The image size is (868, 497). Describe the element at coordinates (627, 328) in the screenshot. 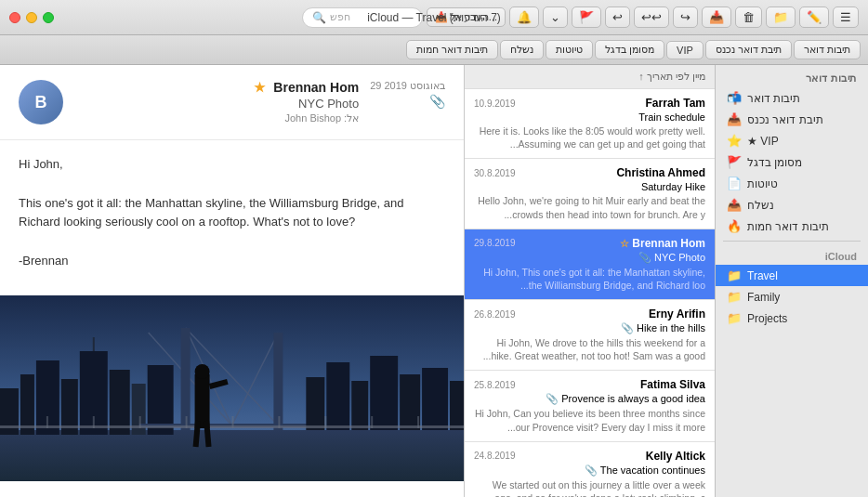

I see `attach-icon-3: 📎` at that location.